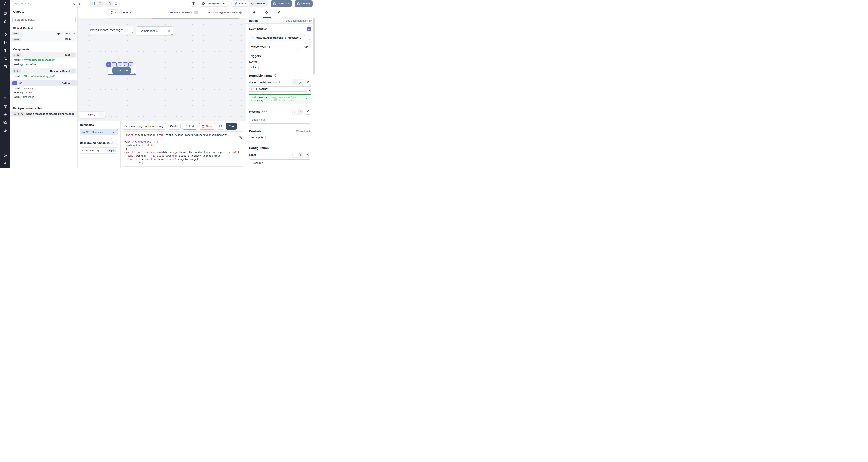 This screenshot has width=868, height=462. I want to click on expr-editor: 1 b.result, so click(280, 89).